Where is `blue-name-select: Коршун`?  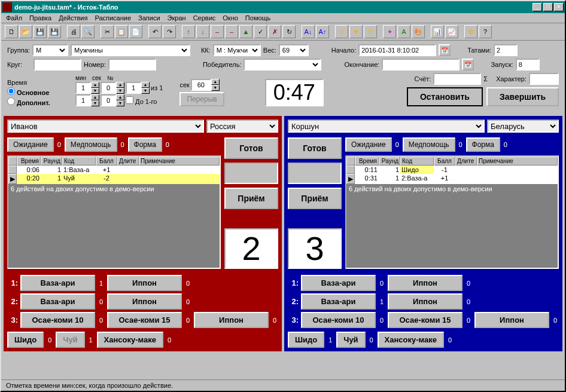 blue-name-select: Коршун is located at coordinates (387, 126).